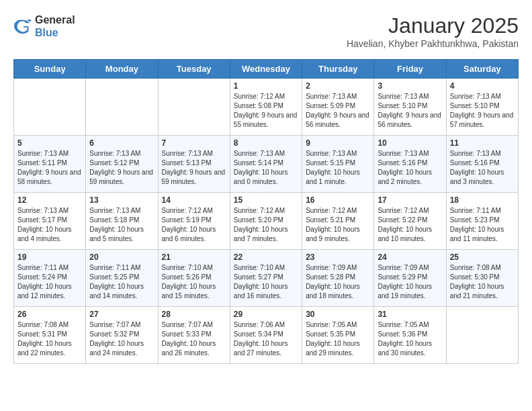  I want to click on date-number: 19, so click(50, 257).